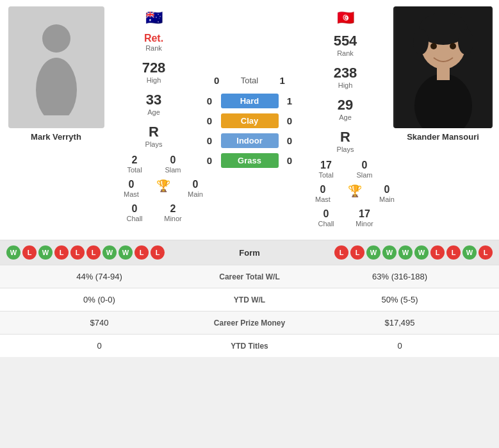 The image size is (499, 448). What do you see at coordinates (364, 224) in the screenshot?
I see `right-minor-label: Minor` at bounding box center [364, 224].